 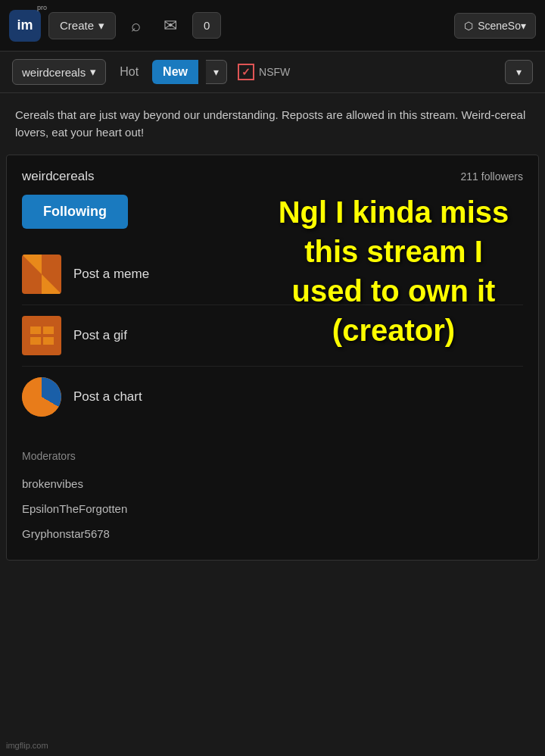 I want to click on chart-pie-icon, so click(x=42, y=397).